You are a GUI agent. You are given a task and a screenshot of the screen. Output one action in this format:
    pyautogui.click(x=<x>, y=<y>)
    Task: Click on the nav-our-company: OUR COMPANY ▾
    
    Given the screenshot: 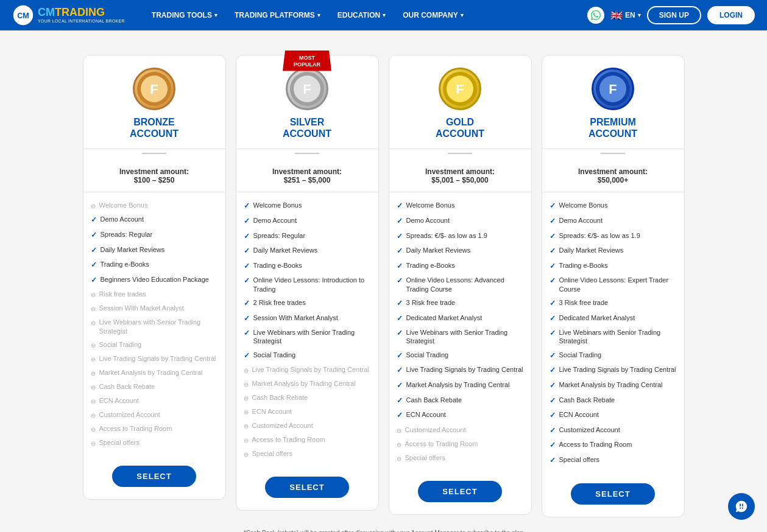 What is the action you would take?
    pyautogui.click(x=433, y=15)
    